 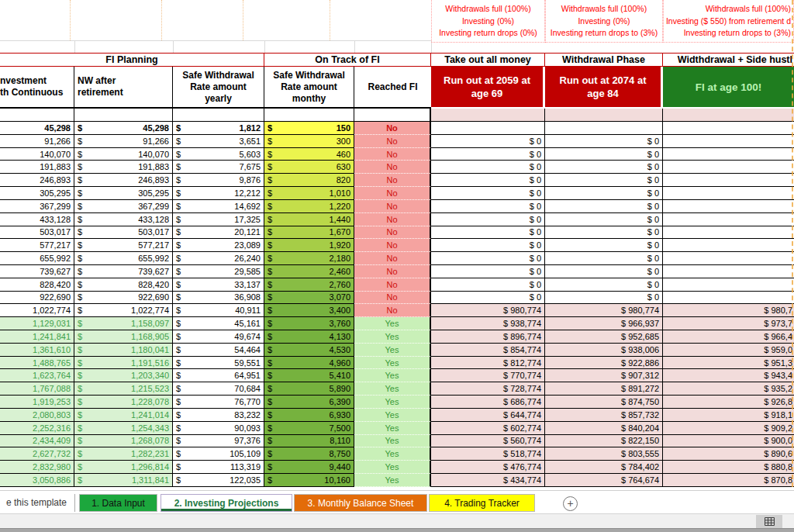 I want to click on group-header-side-hustle: Widthdrawal + Side hustl, so click(x=729, y=60).